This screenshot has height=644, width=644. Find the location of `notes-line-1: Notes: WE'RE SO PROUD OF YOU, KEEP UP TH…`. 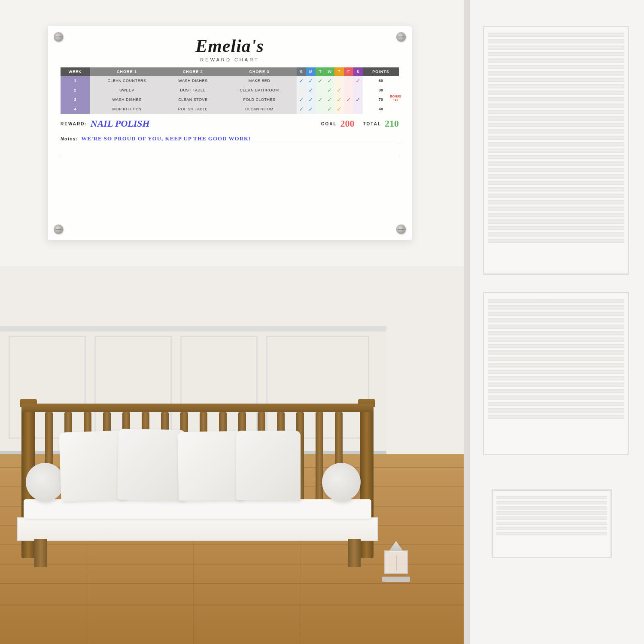

notes-line-1: Notes: WE'RE SO PROUD OF YOU, KEEP UP TH… is located at coordinates (230, 140).